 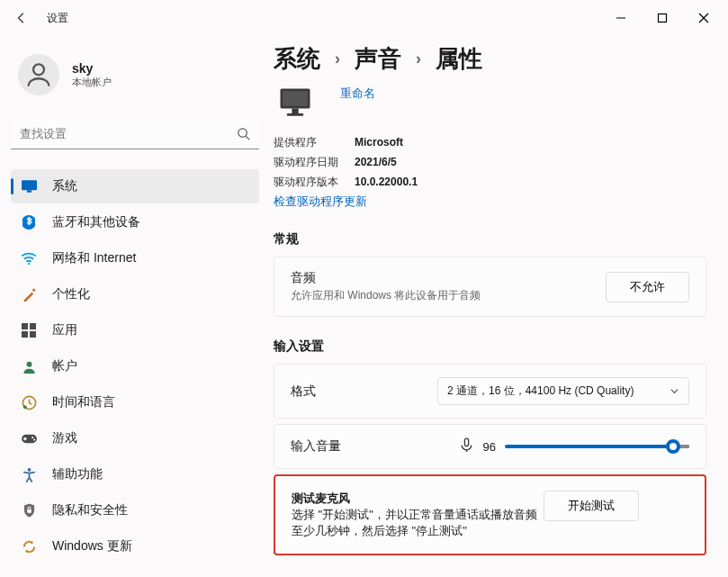 I want to click on update-icon, so click(x=29, y=546).